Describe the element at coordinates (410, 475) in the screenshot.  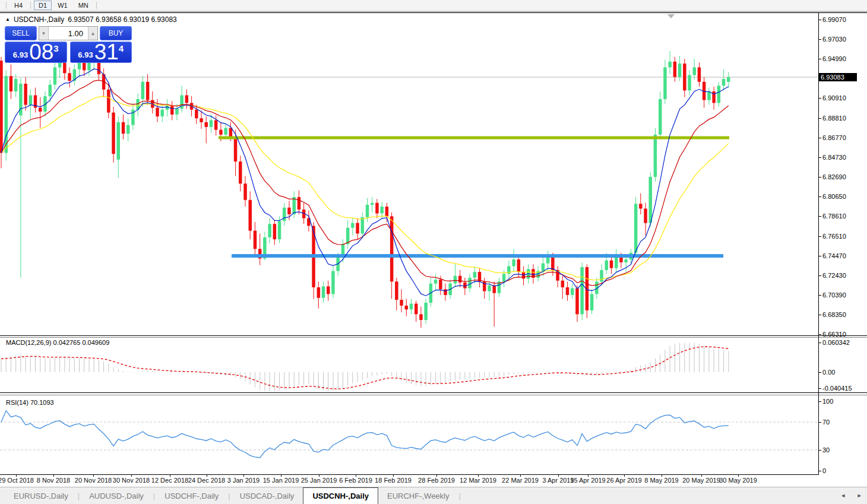
I see `time-axis-border` at that location.